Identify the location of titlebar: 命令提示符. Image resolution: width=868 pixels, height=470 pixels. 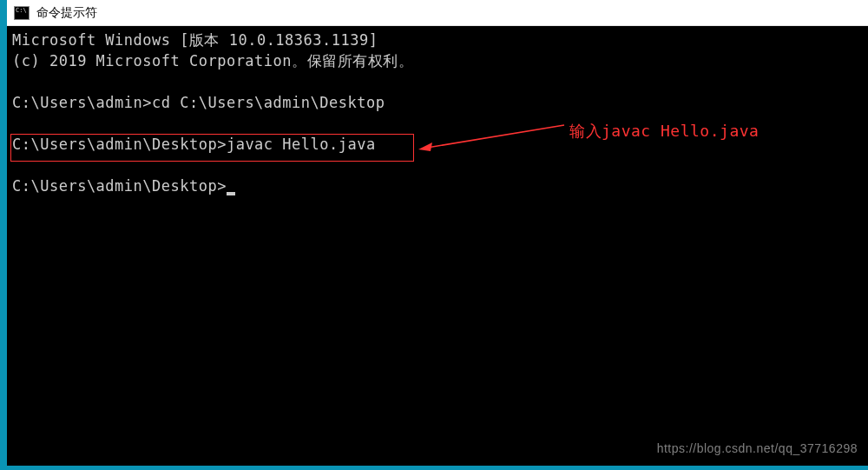
(437, 13).